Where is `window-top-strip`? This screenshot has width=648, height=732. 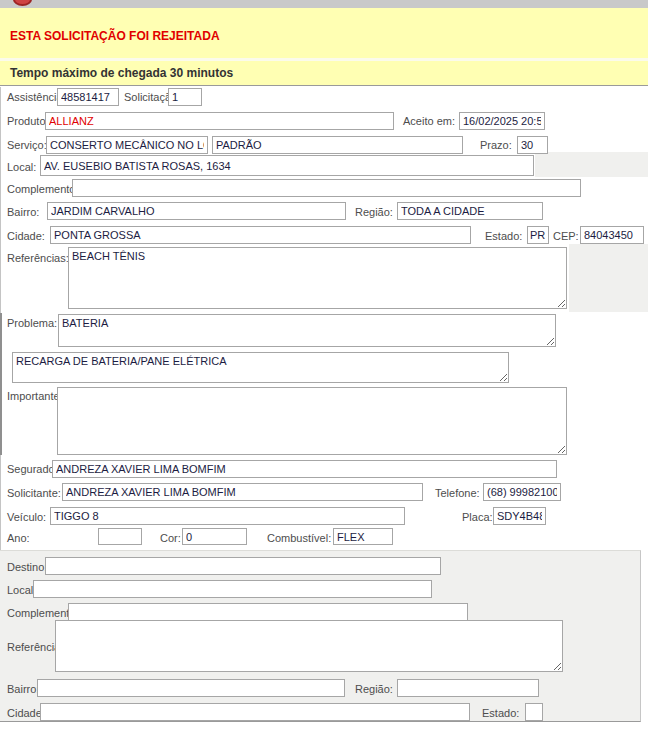 window-top-strip is located at coordinates (324, 4).